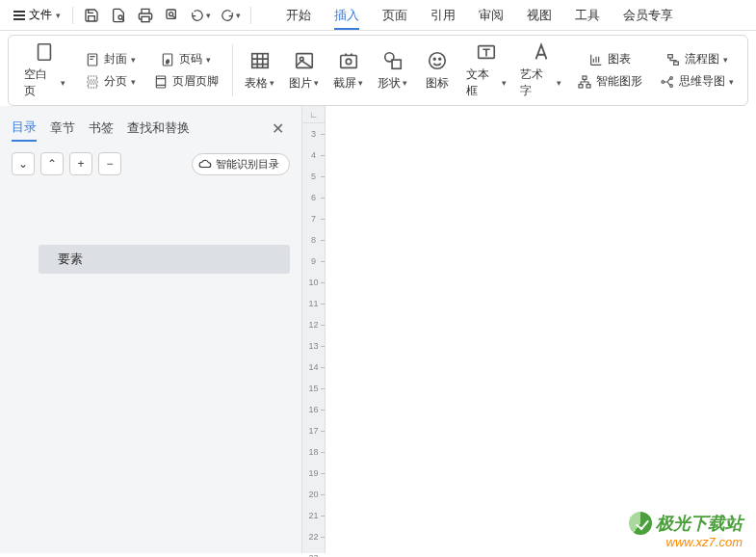 This screenshot has height=557, width=756. I want to click on toc-item: 要素, so click(164, 259).